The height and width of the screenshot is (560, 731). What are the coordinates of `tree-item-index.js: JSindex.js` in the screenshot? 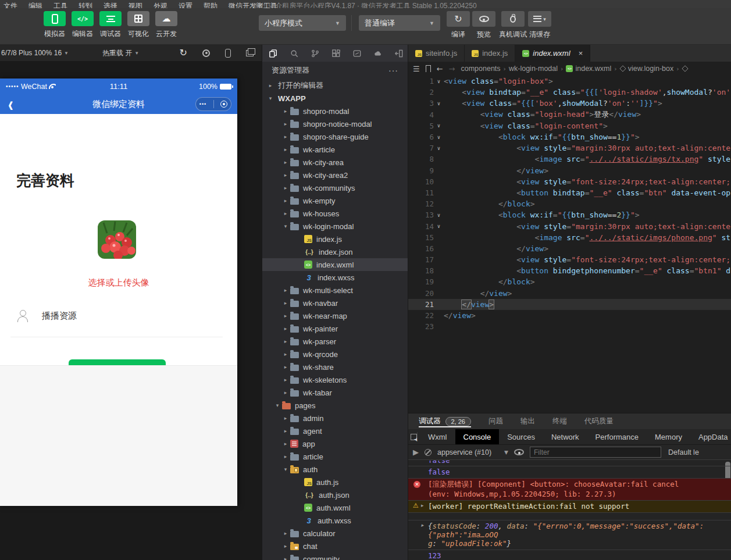 It's located at (335, 239).